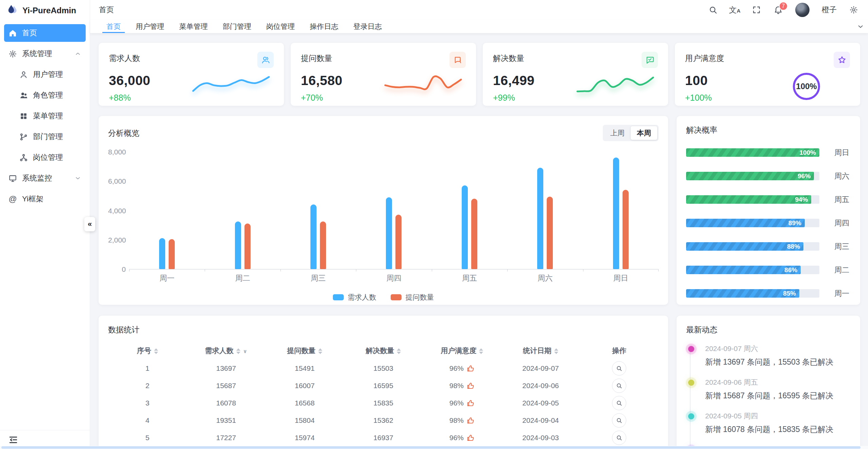 Image resolution: width=868 pixels, height=449 pixels. I want to click on horizontal-scrollbar, so click(434, 448).